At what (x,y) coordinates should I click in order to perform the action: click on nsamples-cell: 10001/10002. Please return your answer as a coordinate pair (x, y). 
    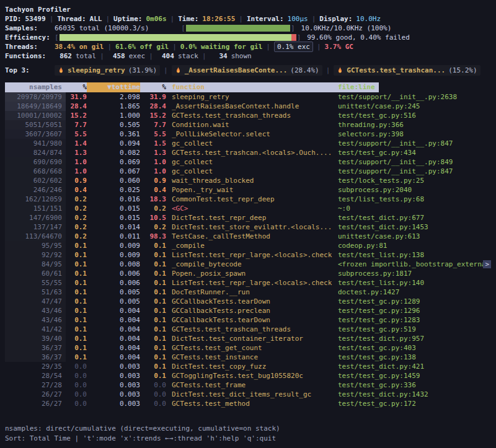
    Looking at the image, I should click on (35, 115).